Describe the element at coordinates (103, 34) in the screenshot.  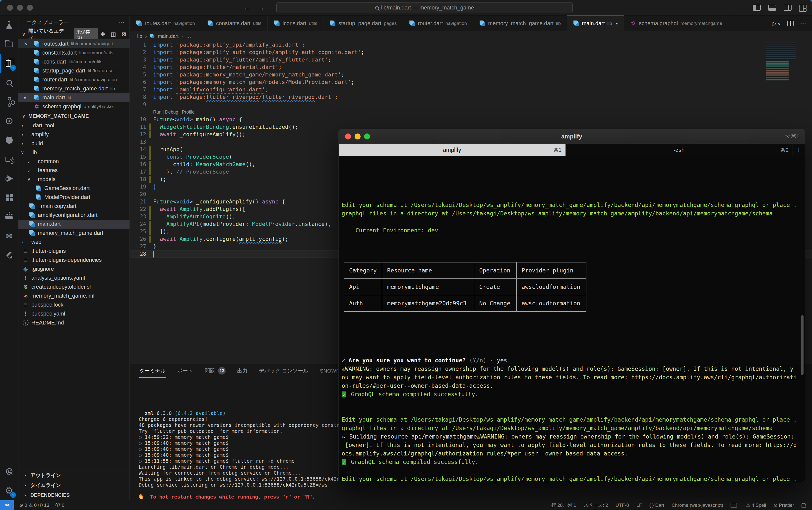
I see `new-file-icon: ✚` at that location.